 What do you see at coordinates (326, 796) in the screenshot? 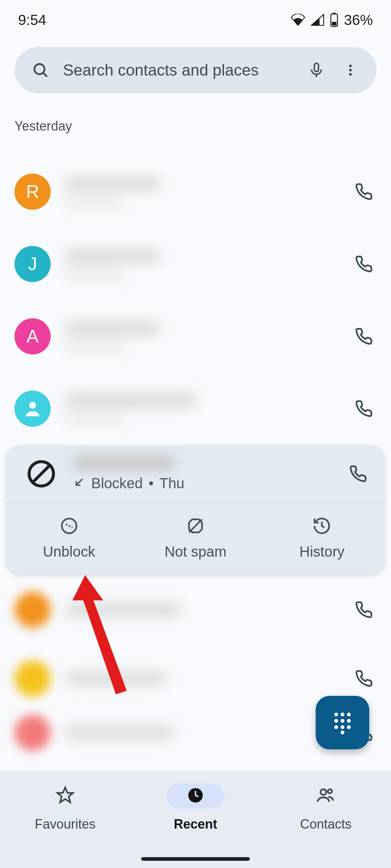
I see `contacts-icon` at bounding box center [326, 796].